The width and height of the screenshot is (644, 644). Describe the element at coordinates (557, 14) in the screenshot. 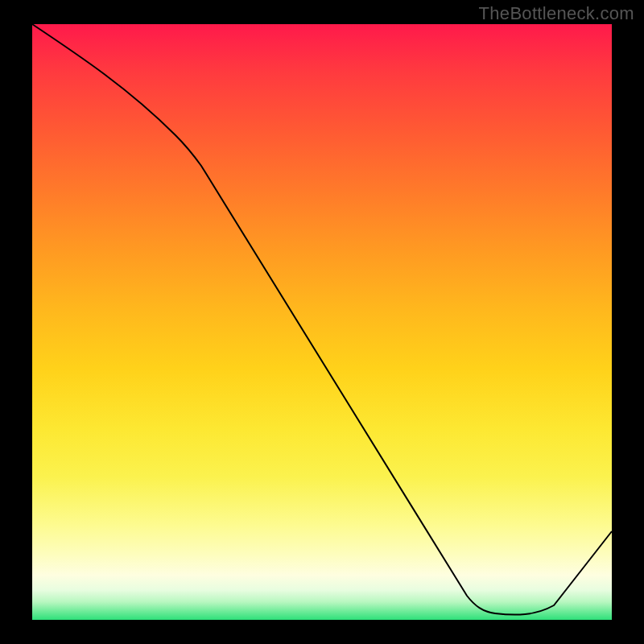

I see `watermark-label: TheBottleneck.com` at that location.